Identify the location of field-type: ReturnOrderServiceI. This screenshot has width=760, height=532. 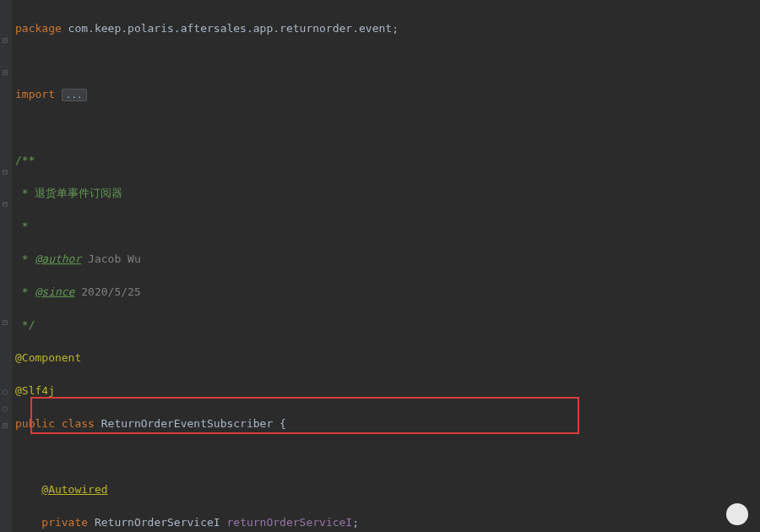
(154, 522).